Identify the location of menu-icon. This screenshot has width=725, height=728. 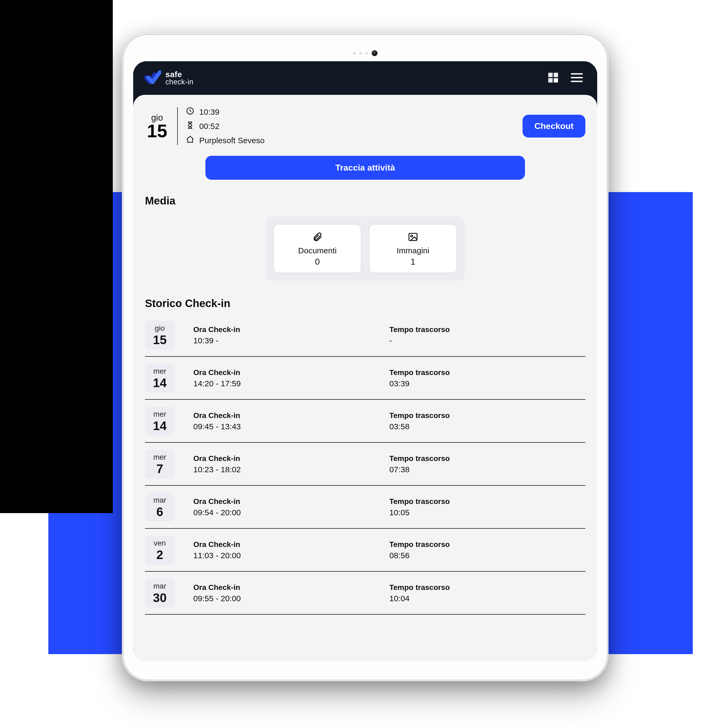
(577, 78).